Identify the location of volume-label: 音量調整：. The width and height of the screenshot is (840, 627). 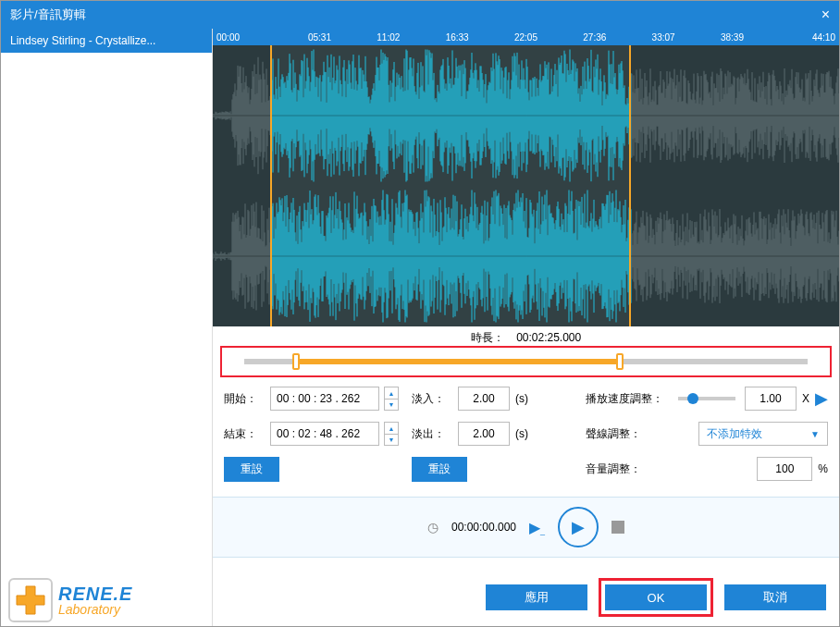
(627, 470).